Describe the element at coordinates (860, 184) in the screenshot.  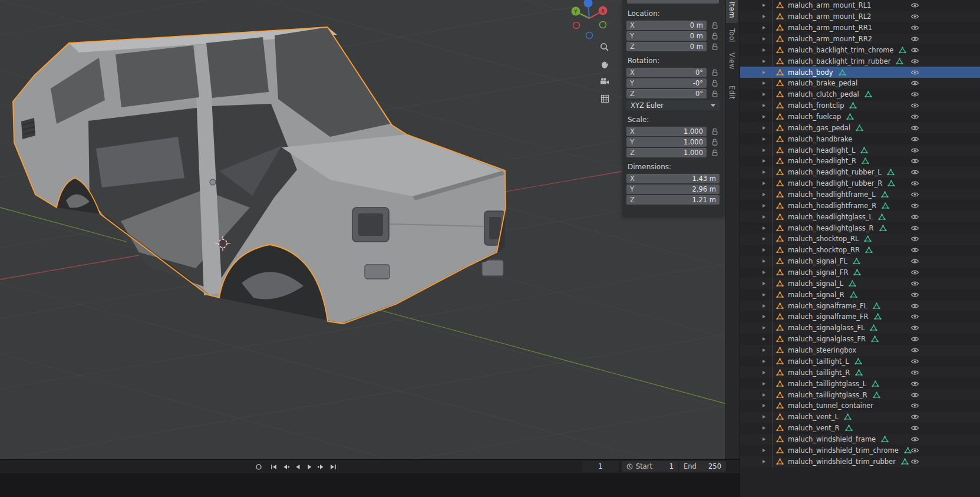
I see `outliner-item-maluch_headlight_rubber_R: maluch_headlight_rubber_R` at that location.